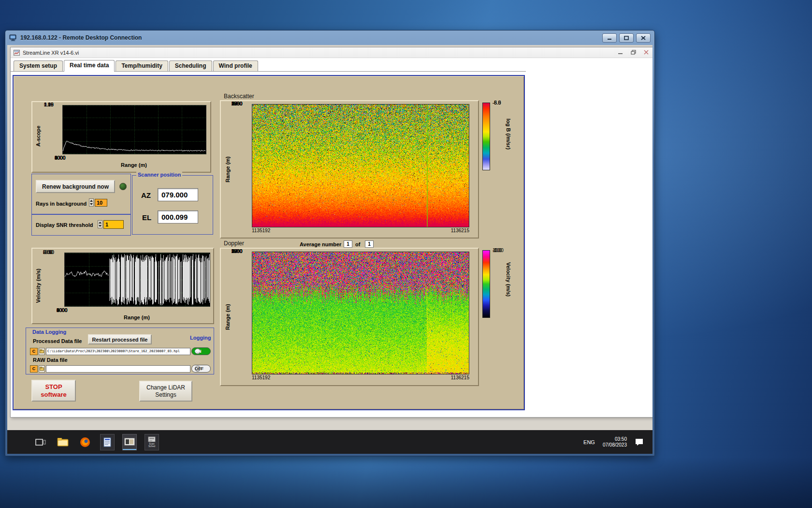 This screenshot has width=812, height=508. What do you see at coordinates (486, 136) in the screenshot?
I see `backscatter-colorbar` at bounding box center [486, 136].